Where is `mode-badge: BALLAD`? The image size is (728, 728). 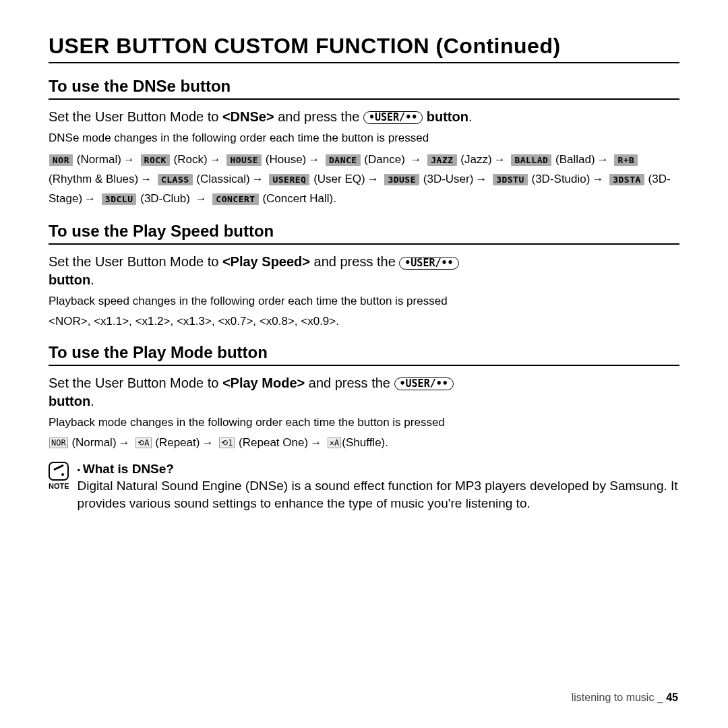 mode-badge: BALLAD is located at coordinates (531, 160).